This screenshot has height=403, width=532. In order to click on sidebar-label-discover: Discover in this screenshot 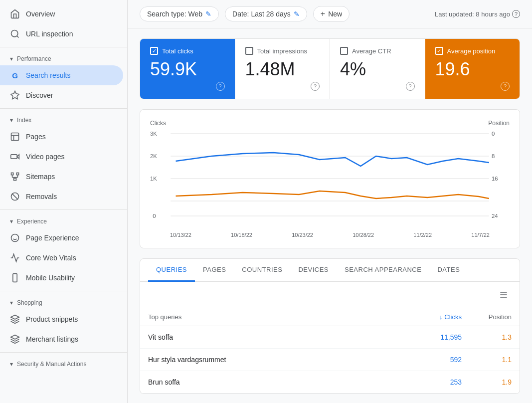, I will do `click(39, 95)`.